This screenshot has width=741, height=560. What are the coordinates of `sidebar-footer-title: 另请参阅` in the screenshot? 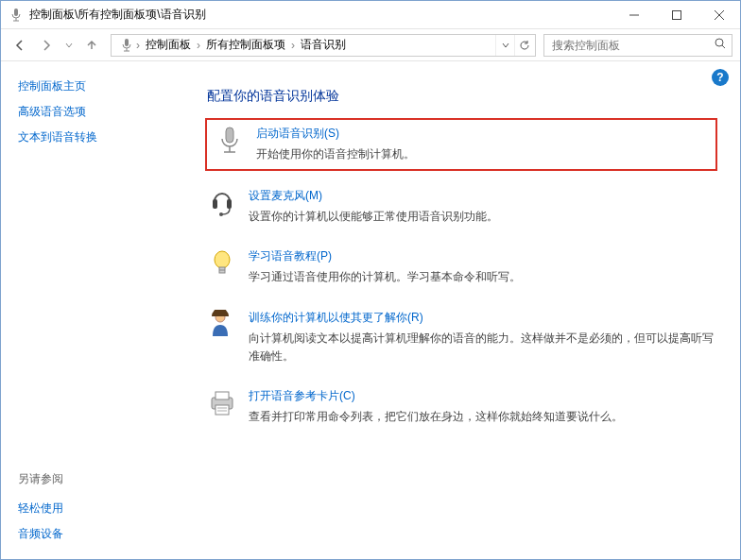 It's located at (95, 480).